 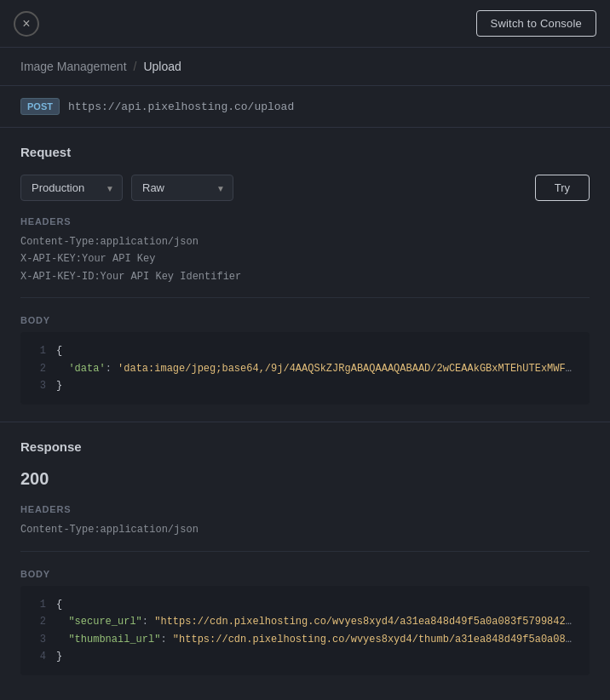 What do you see at coordinates (305, 640) in the screenshot?
I see `response-body-line-3: 3 "thumbnail_url": "https://cdn.pixelhos…` at bounding box center [305, 640].